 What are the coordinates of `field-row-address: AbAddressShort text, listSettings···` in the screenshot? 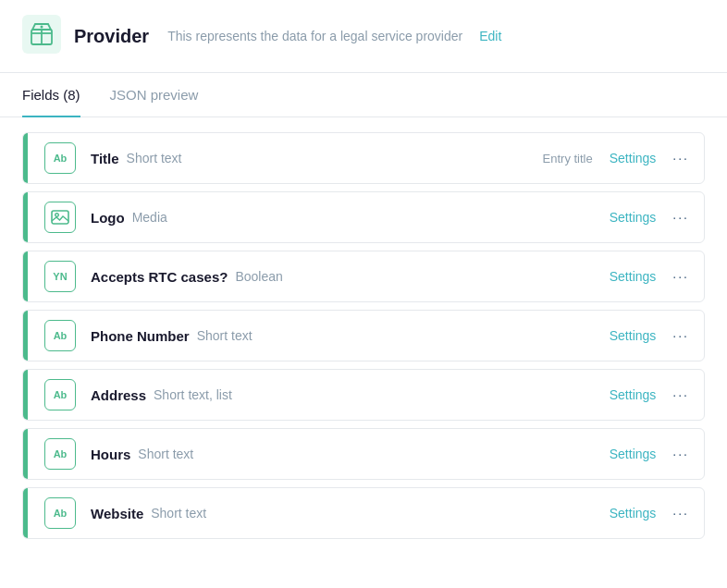 It's located at (364, 395).